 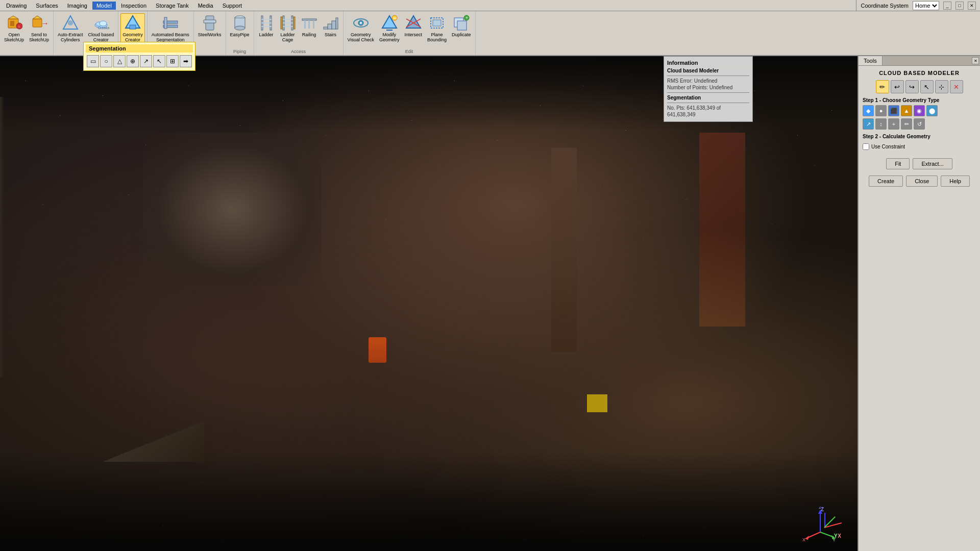 I want to click on num-points-value: Undefined, so click(x=721, y=88).